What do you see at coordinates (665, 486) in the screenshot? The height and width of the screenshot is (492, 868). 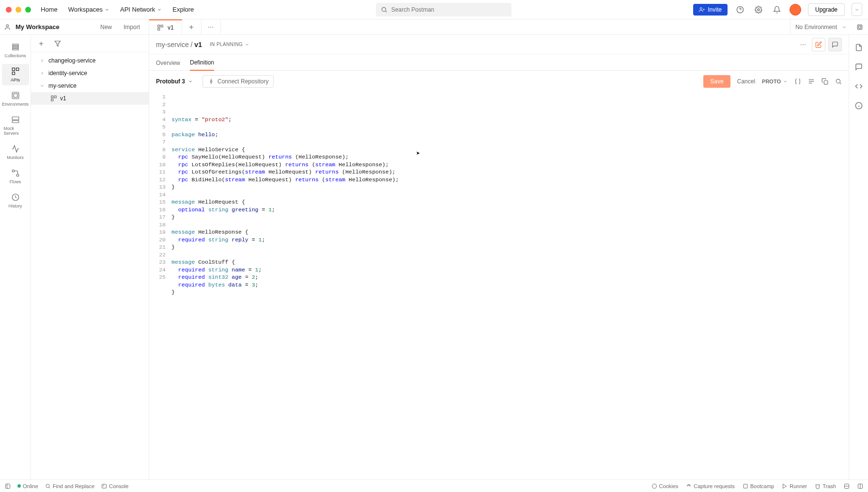 I see `status-cookies: Cookies` at bounding box center [665, 486].